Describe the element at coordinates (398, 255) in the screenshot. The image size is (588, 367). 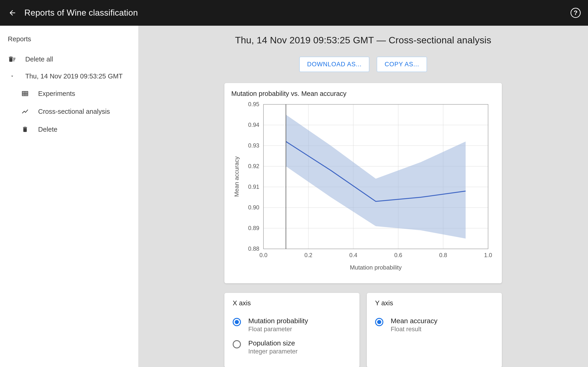
I see `svg-text: 0.6` at that location.